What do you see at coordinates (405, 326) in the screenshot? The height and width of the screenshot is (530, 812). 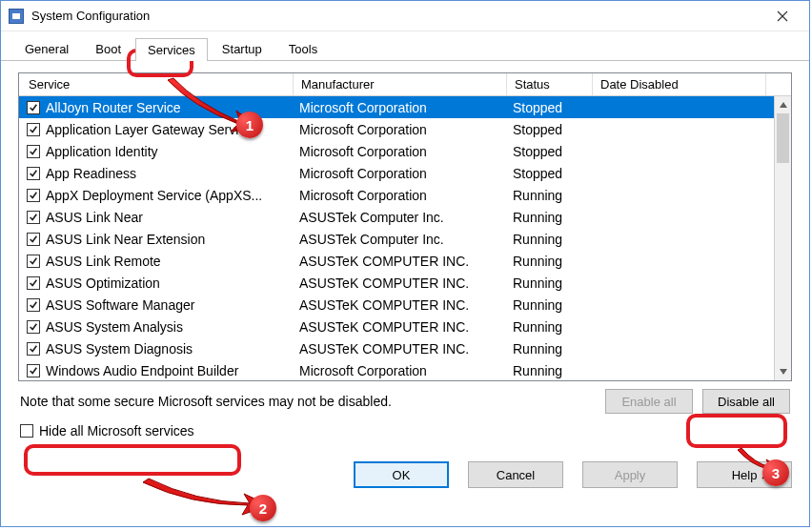 I see `table-row: ASUS System AnalysisASUSTeK COMPUTER INC…` at bounding box center [405, 326].